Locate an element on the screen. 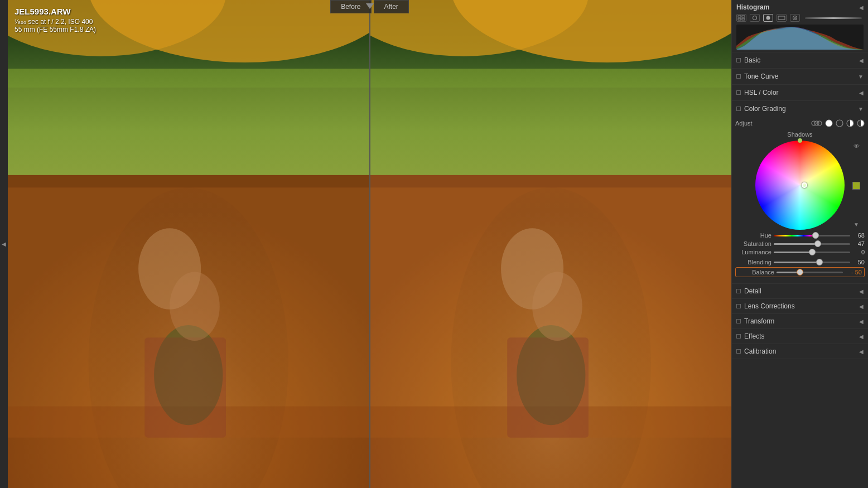  half-circle-icon is located at coordinates (850, 123).